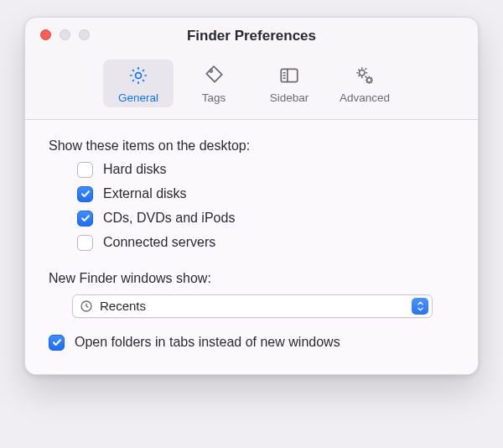 This screenshot has height=448, width=503. I want to click on tab-advanced: Advanced, so click(365, 84).